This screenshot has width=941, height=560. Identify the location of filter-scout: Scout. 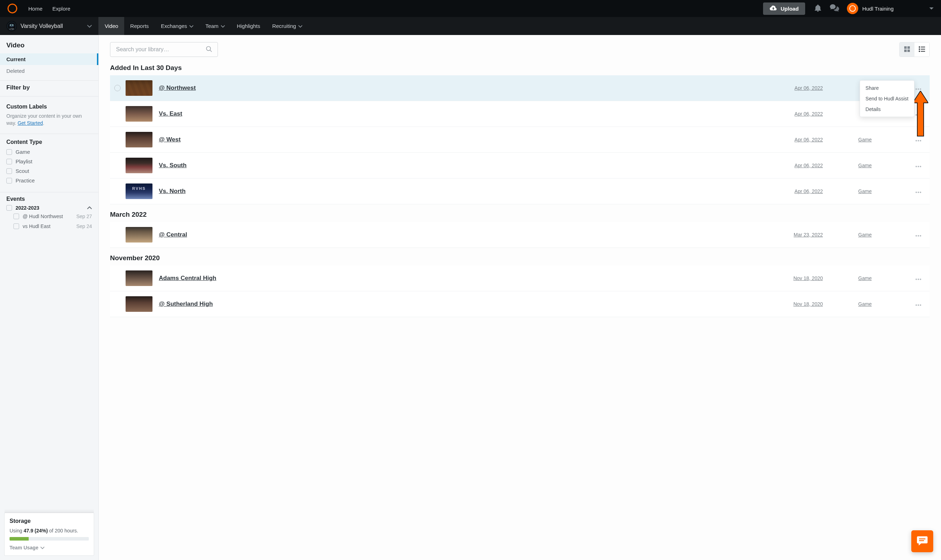
(49, 171).